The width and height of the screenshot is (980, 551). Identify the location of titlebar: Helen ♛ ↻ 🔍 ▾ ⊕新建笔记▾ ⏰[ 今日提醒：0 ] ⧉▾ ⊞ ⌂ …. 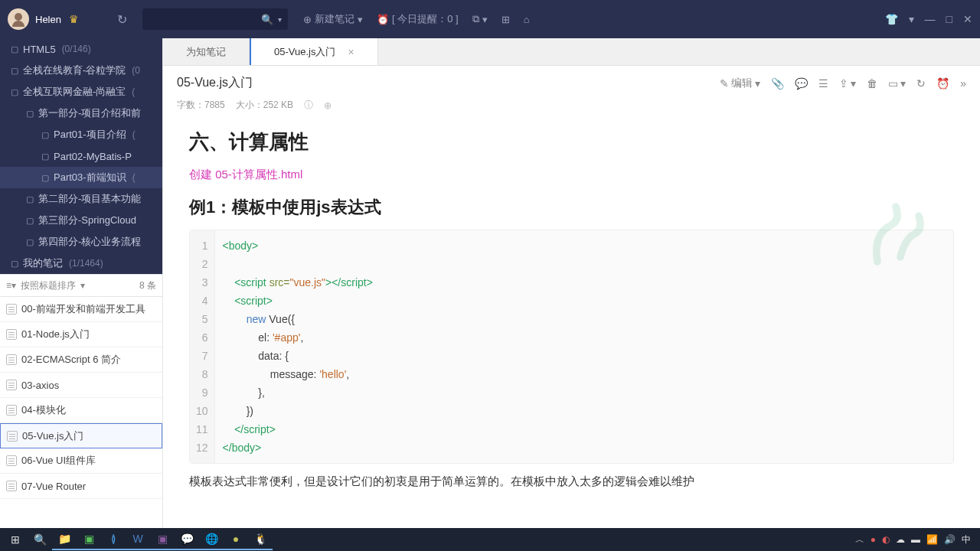
(490, 19).